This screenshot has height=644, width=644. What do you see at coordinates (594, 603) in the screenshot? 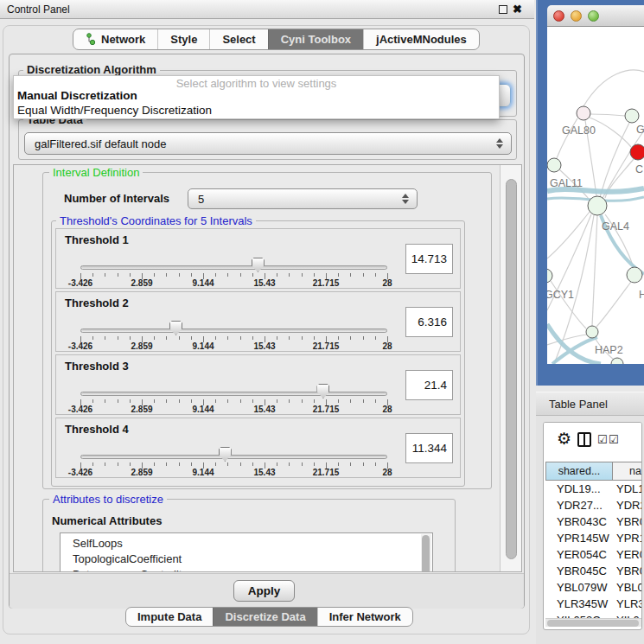
I see `table-row: YLR345WYLR3` at bounding box center [594, 603].